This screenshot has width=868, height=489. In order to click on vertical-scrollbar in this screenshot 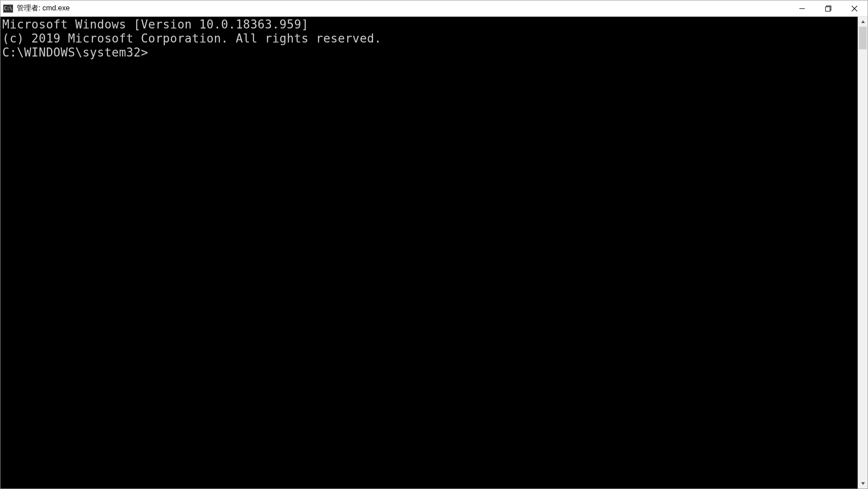, I will do `click(863, 253)`.